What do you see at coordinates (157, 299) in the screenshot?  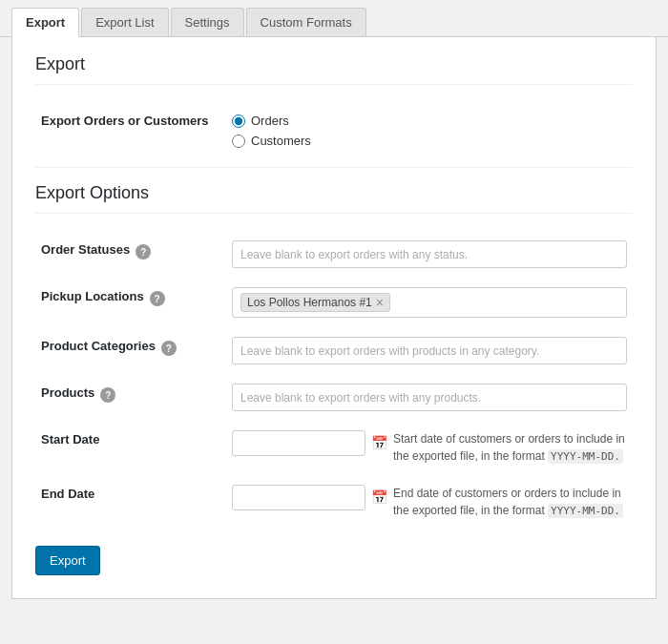 I see `pickup-locations-help-icon: ?` at bounding box center [157, 299].